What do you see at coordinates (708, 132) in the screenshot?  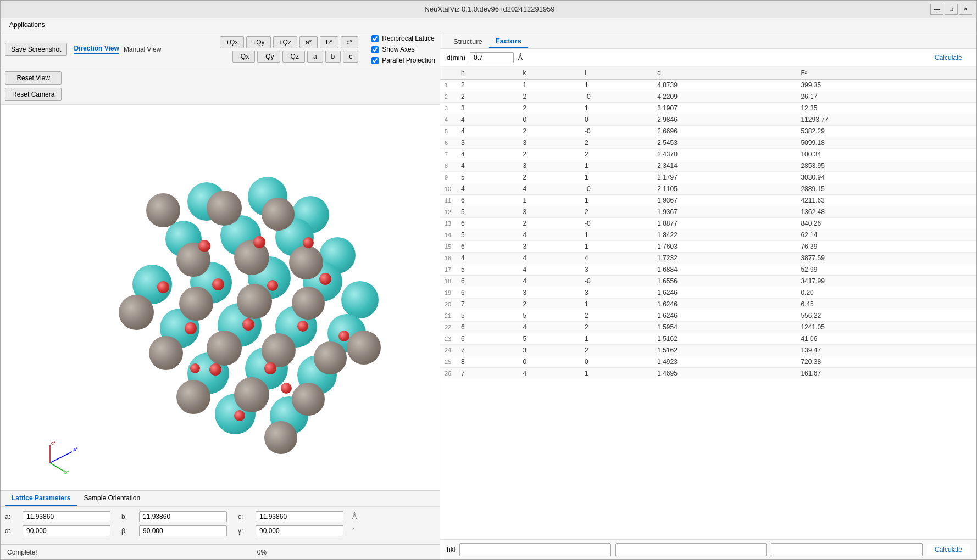 I see `table-row: 5 4 2 -0 2.6696 5382.29` at bounding box center [708, 132].